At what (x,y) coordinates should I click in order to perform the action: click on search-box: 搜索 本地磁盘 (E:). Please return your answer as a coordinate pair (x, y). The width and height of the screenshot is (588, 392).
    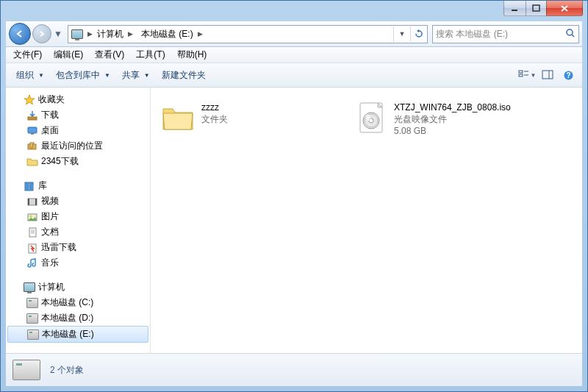
    Looking at the image, I should click on (506, 34).